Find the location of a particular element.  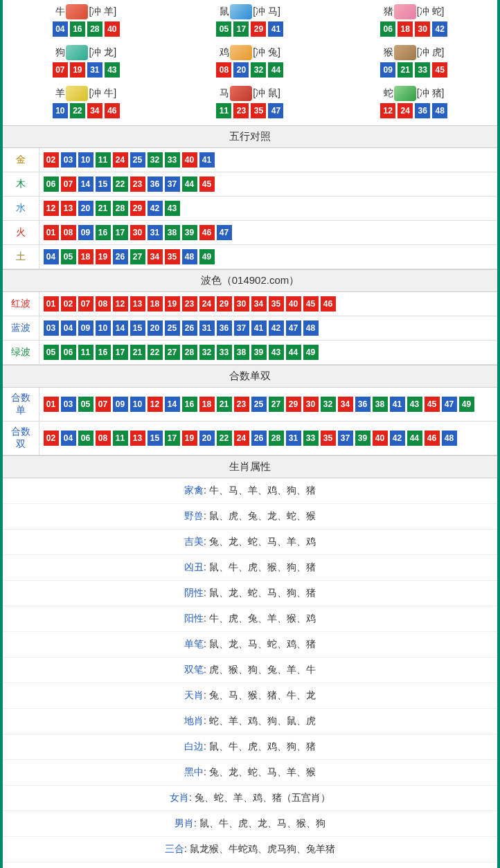

number-ball: 41 is located at coordinates (259, 328).